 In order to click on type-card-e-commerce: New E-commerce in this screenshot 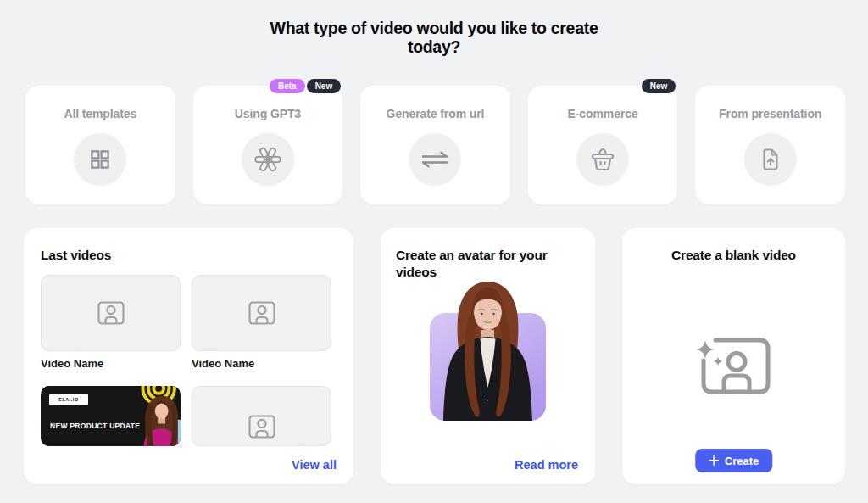, I will do `click(604, 145)`.